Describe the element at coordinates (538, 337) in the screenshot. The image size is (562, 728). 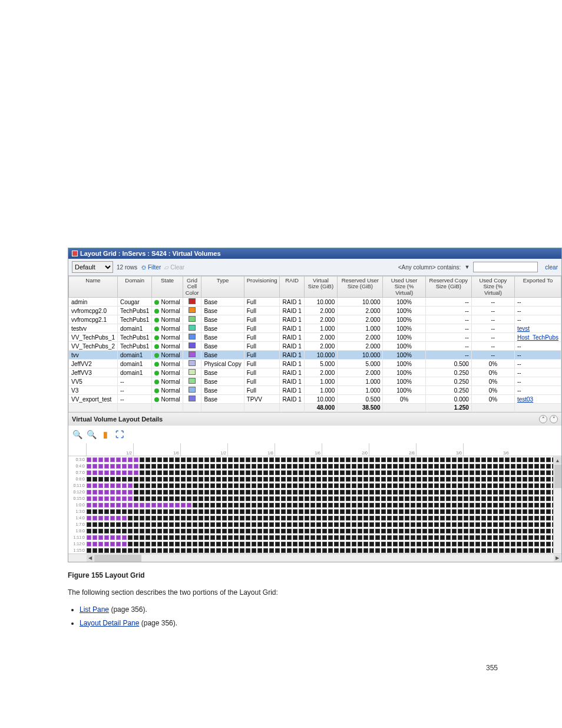
I see `exported-to-link: Host_TechPubs` at that location.